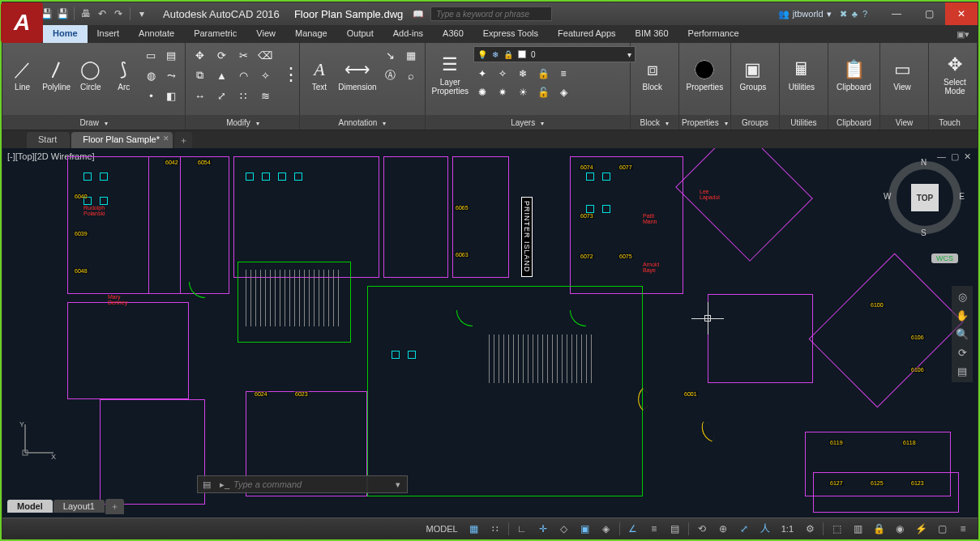  Describe the element at coordinates (242, 122) in the screenshot. I see `panel-modify-title: Modify` at that location.